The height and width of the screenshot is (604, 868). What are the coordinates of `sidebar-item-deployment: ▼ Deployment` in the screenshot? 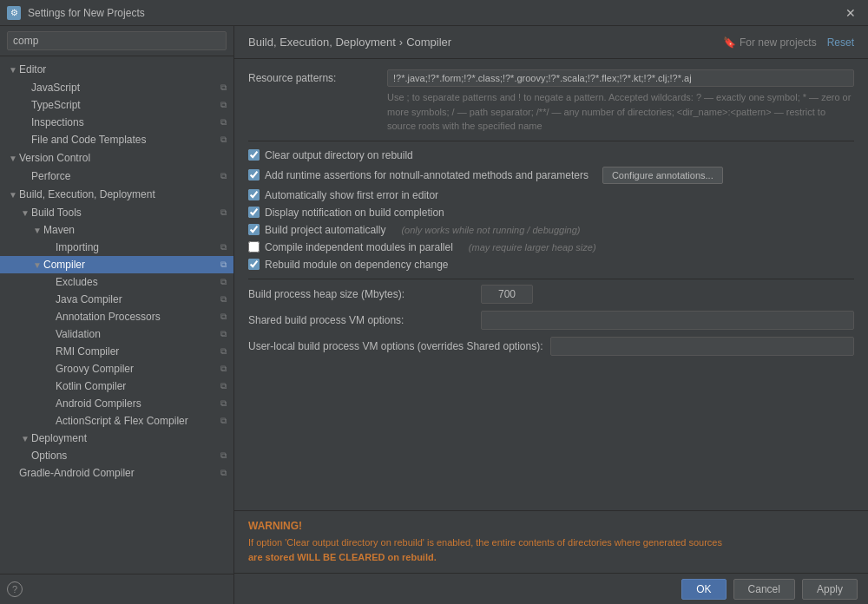 It's located at (116, 438).